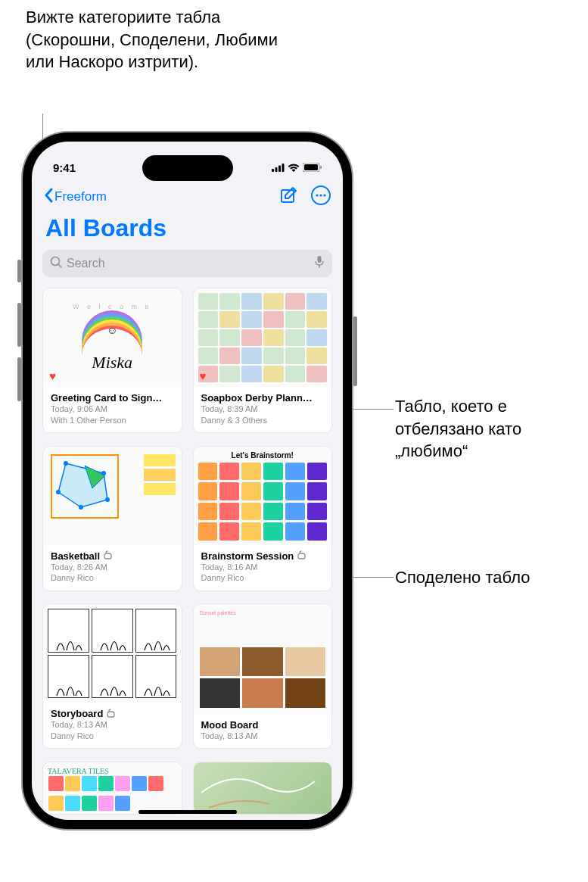 The image size is (588, 882). I want to click on status-time: 9:41, so click(64, 168).